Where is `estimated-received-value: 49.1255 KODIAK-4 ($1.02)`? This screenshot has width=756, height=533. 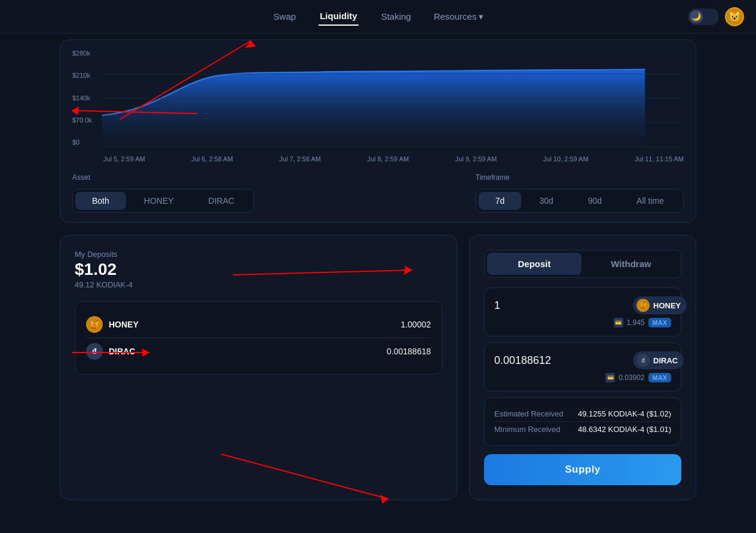
estimated-received-value: 49.1255 KODIAK-4 ($1.02) is located at coordinates (625, 413).